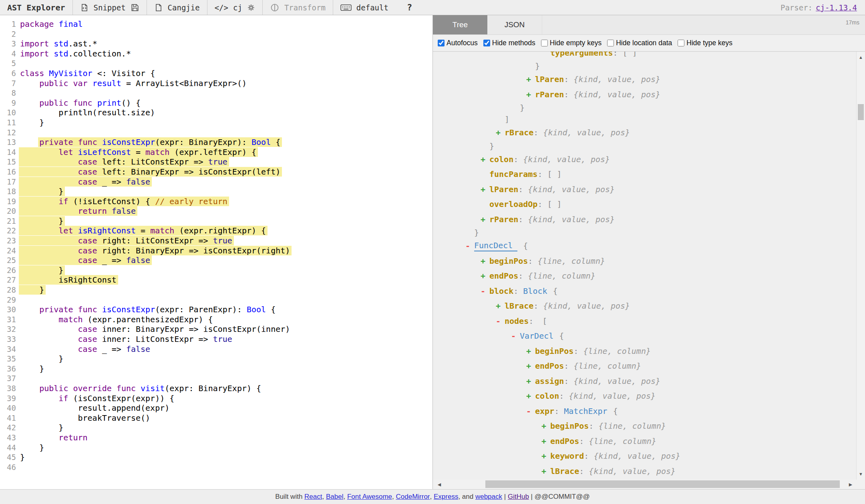 The width and height of the screenshot is (865, 504). What do you see at coordinates (184, 8) in the screenshot?
I see `file-label: Cangjie` at bounding box center [184, 8].